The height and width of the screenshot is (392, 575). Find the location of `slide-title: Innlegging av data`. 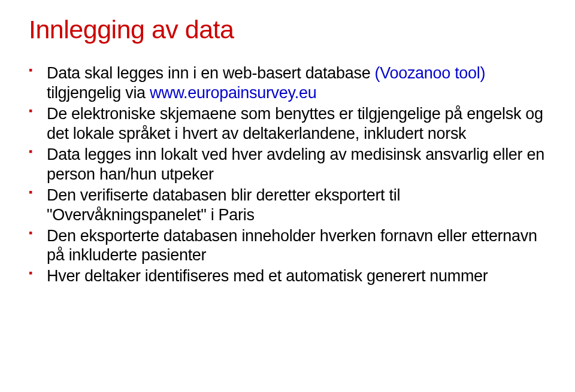

slide-title: Innlegging av data is located at coordinates (288, 30).